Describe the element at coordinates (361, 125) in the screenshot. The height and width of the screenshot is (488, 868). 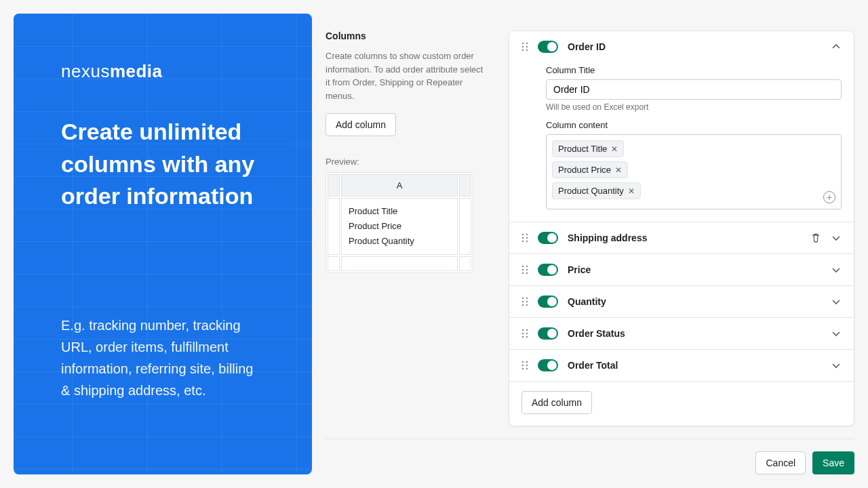
I see `add-column-button-top: Add column` at that location.